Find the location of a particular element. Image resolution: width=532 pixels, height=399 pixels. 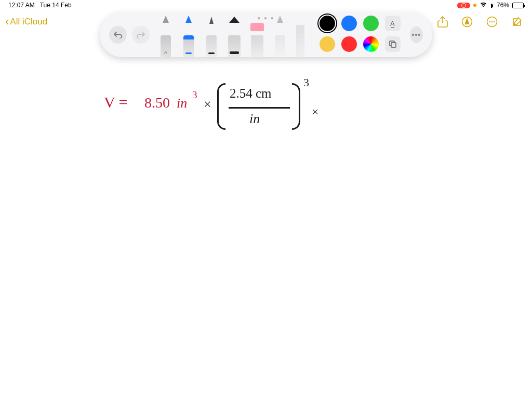

hw-fraction-line is located at coordinates (259, 108).